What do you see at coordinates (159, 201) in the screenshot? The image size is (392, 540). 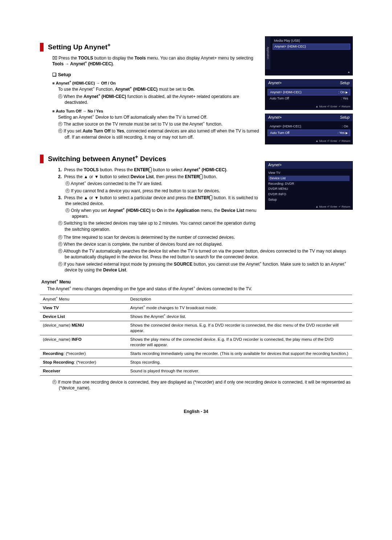 I see `step-3: 3. Press the ▲ or ▼ button to select a p…` at bounding box center [159, 201].